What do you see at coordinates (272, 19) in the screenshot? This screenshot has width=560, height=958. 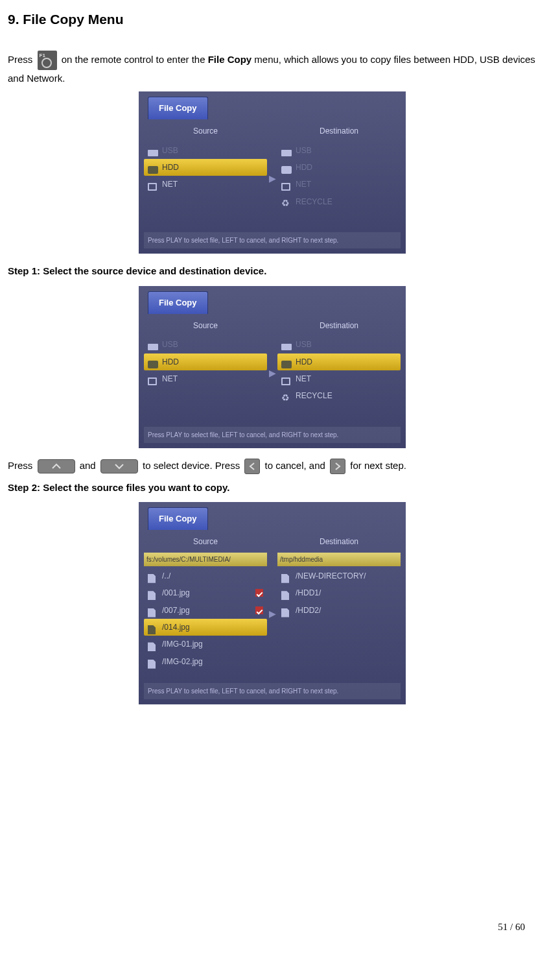 I see `section-heading: 9. File Copy Menu` at bounding box center [272, 19].